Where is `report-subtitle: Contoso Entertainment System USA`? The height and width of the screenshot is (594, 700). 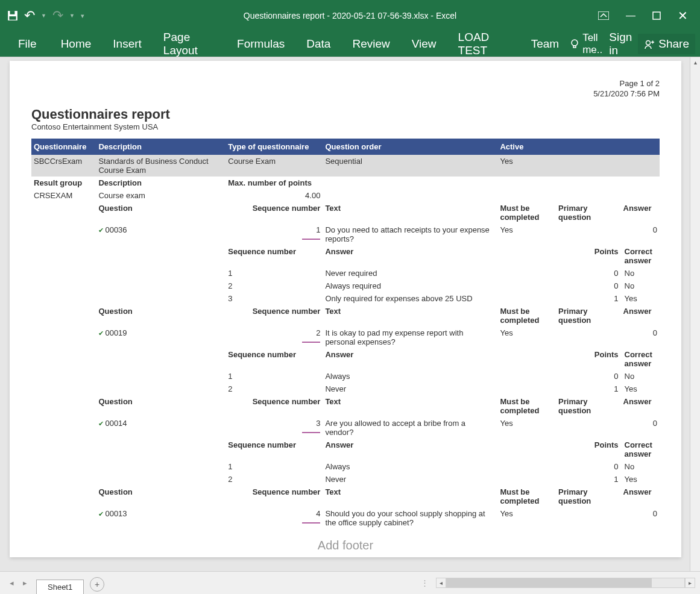
report-subtitle: Contoso Entertainment System USA is located at coordinates (345, 127).